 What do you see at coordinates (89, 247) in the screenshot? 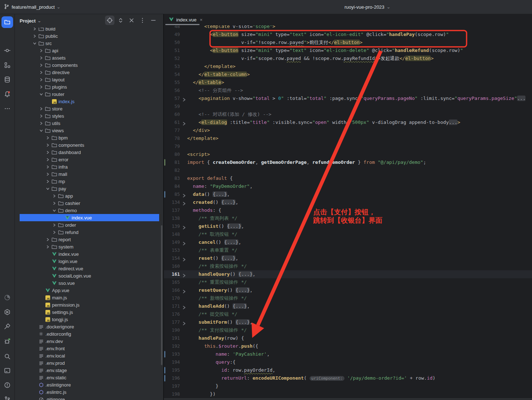
I see `tree-item-system: system` at bounding box center [89, 247].